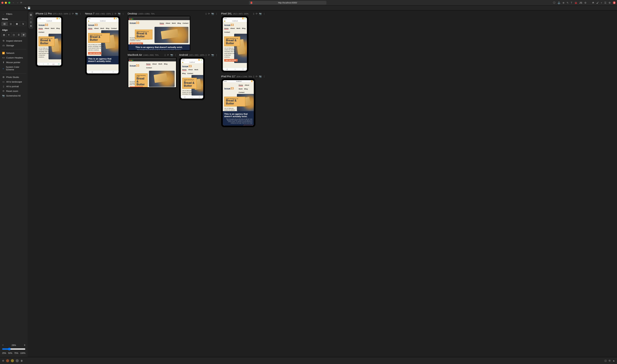 This screenshot has width=617, height=364. Describe the element at coordinates (39, 64) in the screenshot. I see `back-icon: ‹` at that location.